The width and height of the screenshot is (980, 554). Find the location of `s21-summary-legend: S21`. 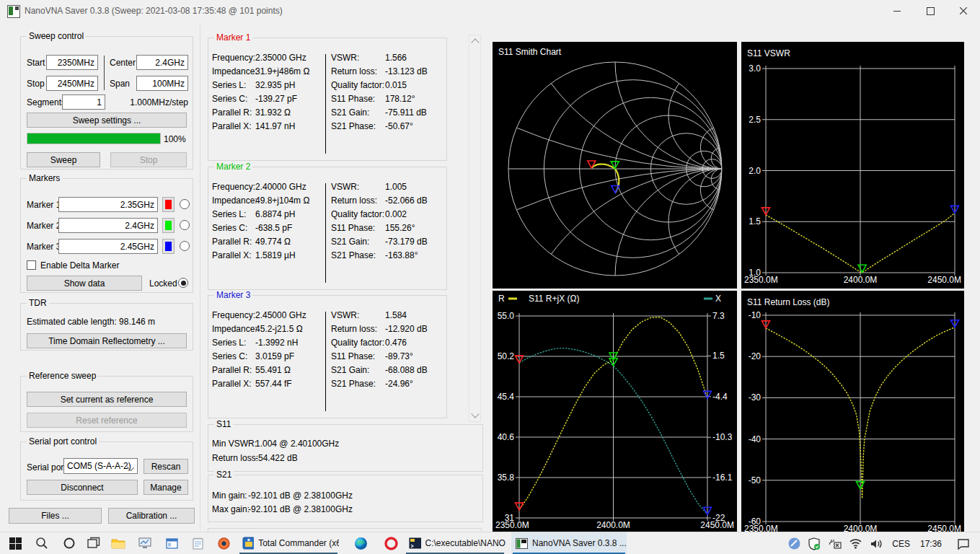

s21-summary-legend: S21 is located at coordinates (224, 475).